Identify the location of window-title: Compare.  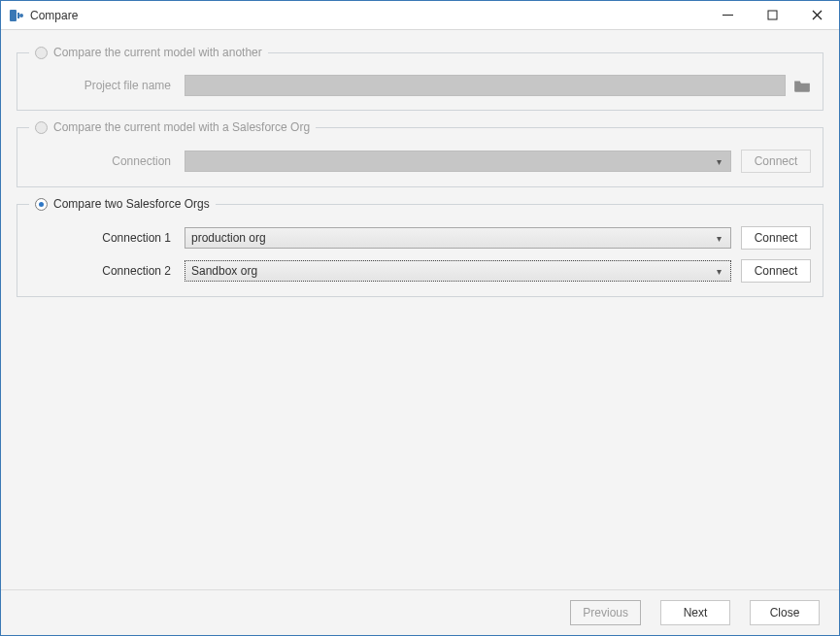
(54, 16).